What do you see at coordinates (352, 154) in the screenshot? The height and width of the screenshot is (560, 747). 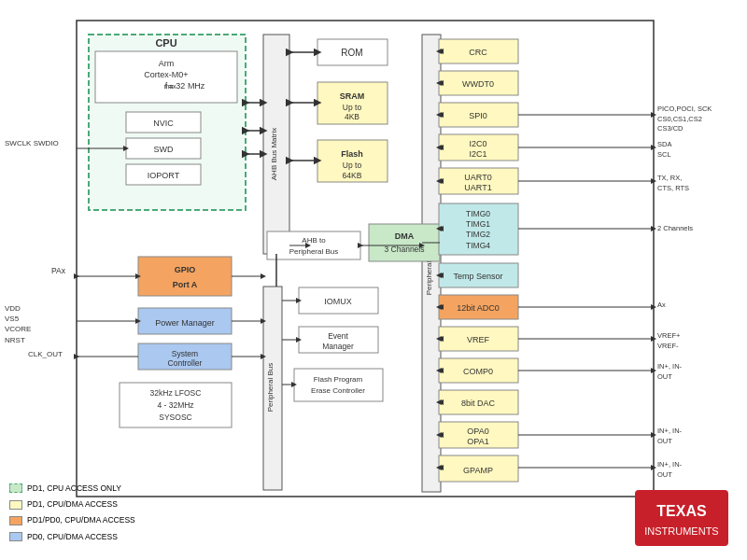 I see `svg-text: Flash` at bounding box center [352, 154].